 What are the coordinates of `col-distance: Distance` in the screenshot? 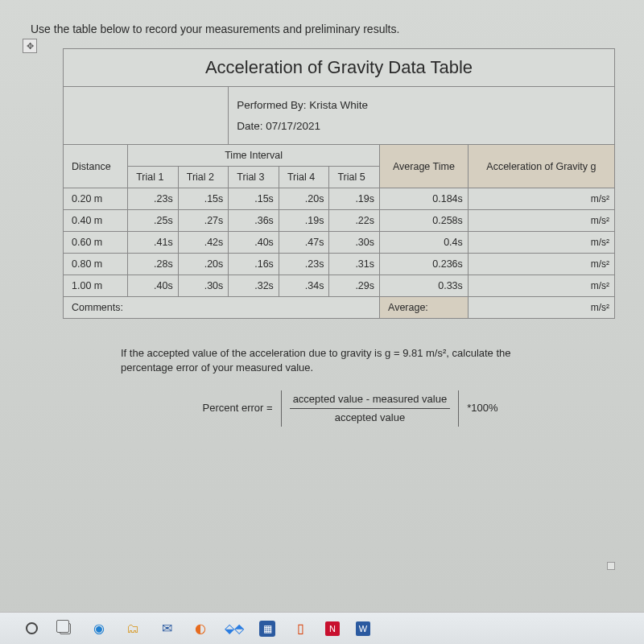 It's located at (96, 167).